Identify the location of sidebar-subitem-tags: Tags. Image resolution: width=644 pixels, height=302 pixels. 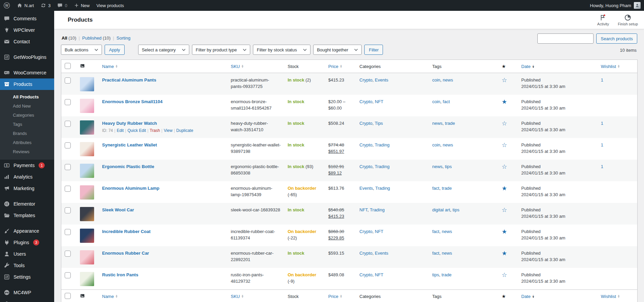
(27, 124).